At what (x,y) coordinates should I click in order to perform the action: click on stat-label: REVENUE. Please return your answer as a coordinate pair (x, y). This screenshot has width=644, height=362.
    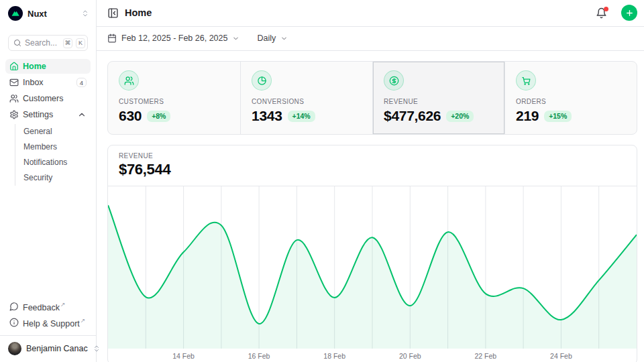
    Looking at the image, I should click on (439, 102).